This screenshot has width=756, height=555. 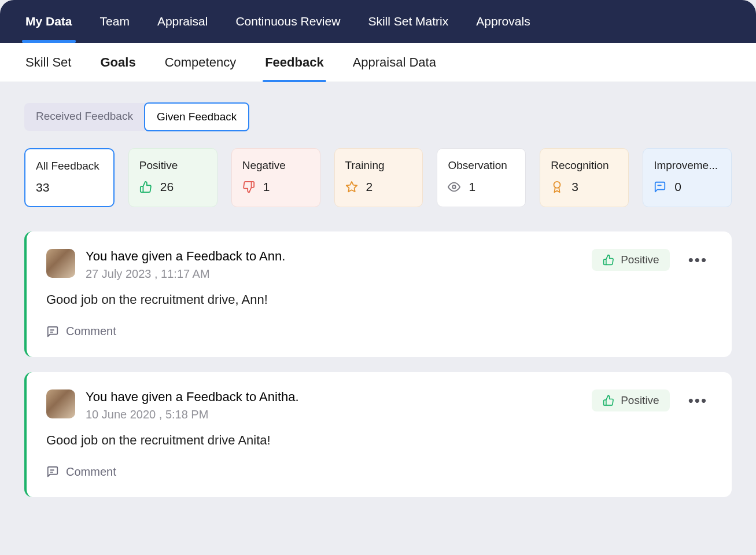 I want to click on stat-card-positive: Positive 26, so click(x=173, y=178).